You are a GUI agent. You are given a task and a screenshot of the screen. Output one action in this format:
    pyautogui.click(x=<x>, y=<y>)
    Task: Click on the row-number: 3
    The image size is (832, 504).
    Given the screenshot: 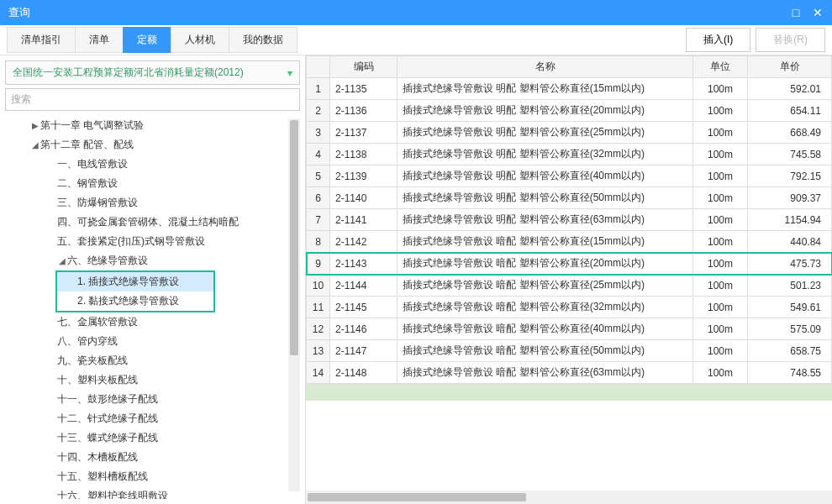 What is the action you would take?
    pyautogui.click(x=319, y=133)
    